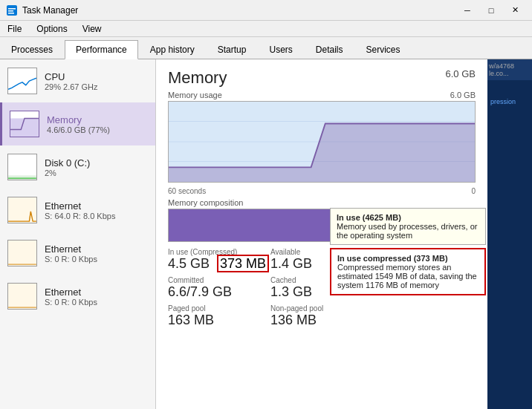 The height and width of the screenshot is (409, 532). What do you see at coordinates (510, 245) in the screenshot?
I see `right-panel-content: pression` at bounding box center [510, 245].